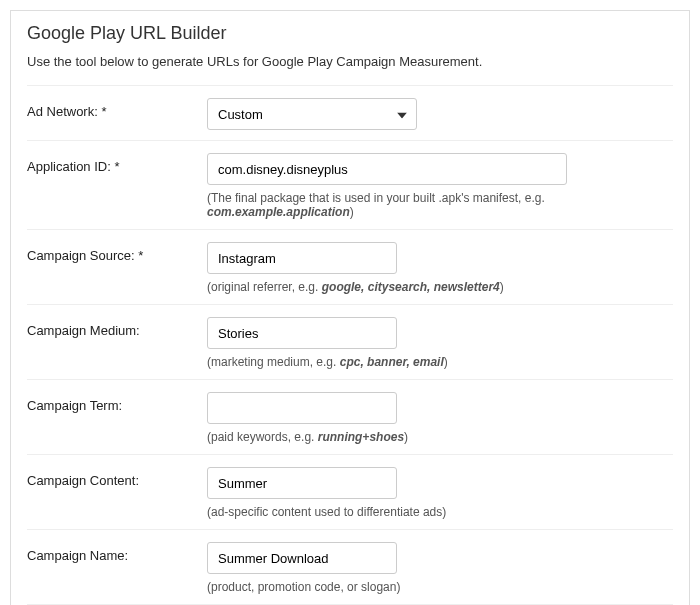 The image size is (700, 605). What do you see at coordinates (350, 184) in the screenshot?
I see `row-application-id: Application ID: * (The final package tha…` at bounding box center [350, 184].